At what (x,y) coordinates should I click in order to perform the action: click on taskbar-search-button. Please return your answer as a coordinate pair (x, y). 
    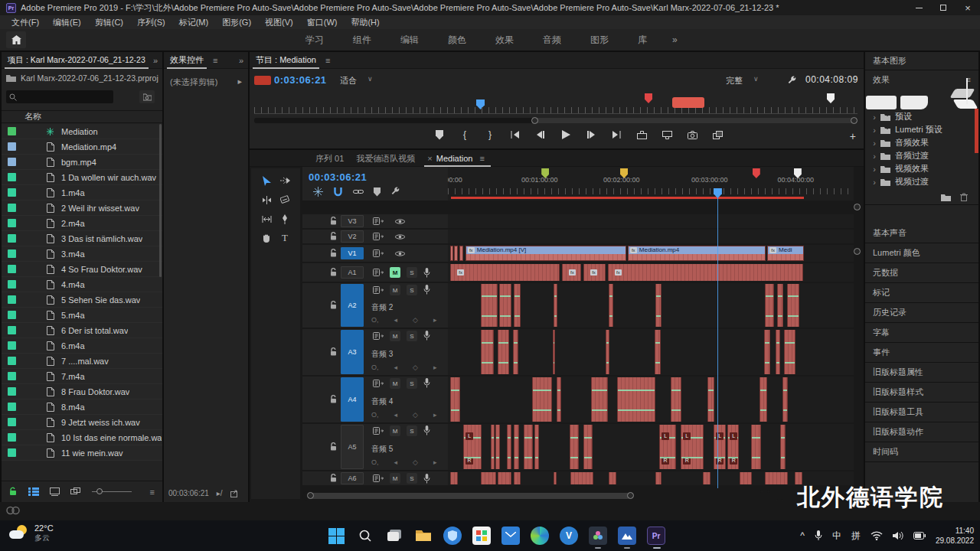
    Looking at the image, I should click on (365, 536).